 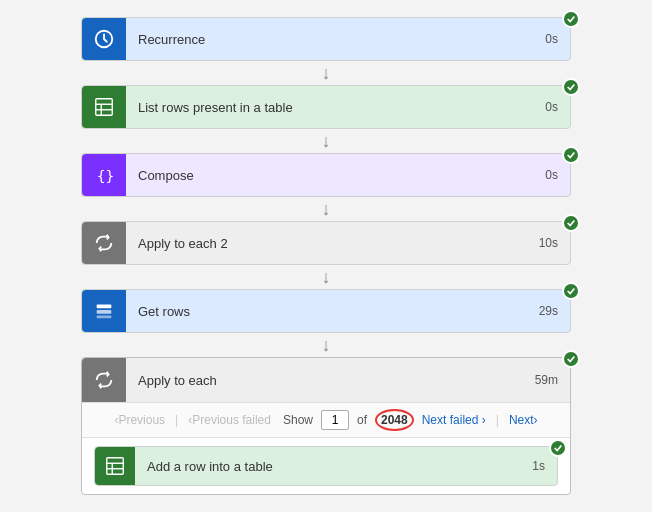 What do you see at coordinates (104, 175) in the screenshot?
I see `braces-icon: {}` at bounding box center [104, 175].